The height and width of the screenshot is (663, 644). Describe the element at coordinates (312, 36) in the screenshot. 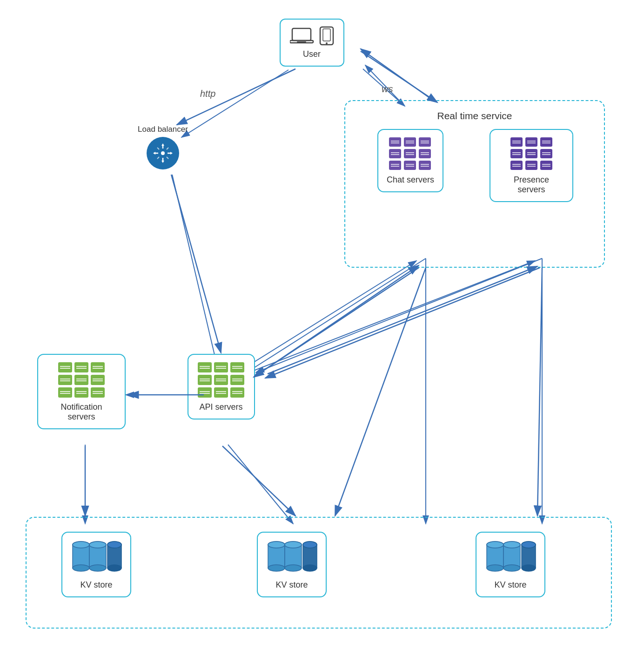

I see `user-icons` at that location.